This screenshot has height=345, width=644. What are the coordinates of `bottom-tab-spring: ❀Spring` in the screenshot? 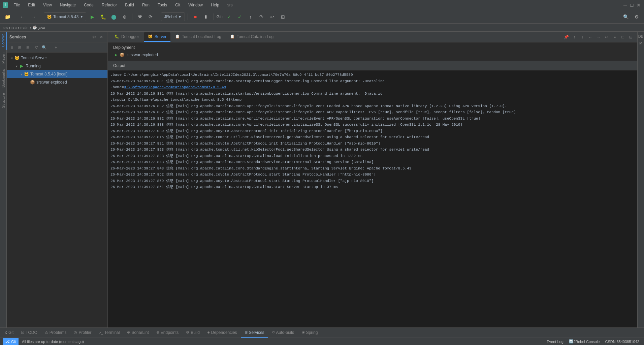 It's located at (310, 333).